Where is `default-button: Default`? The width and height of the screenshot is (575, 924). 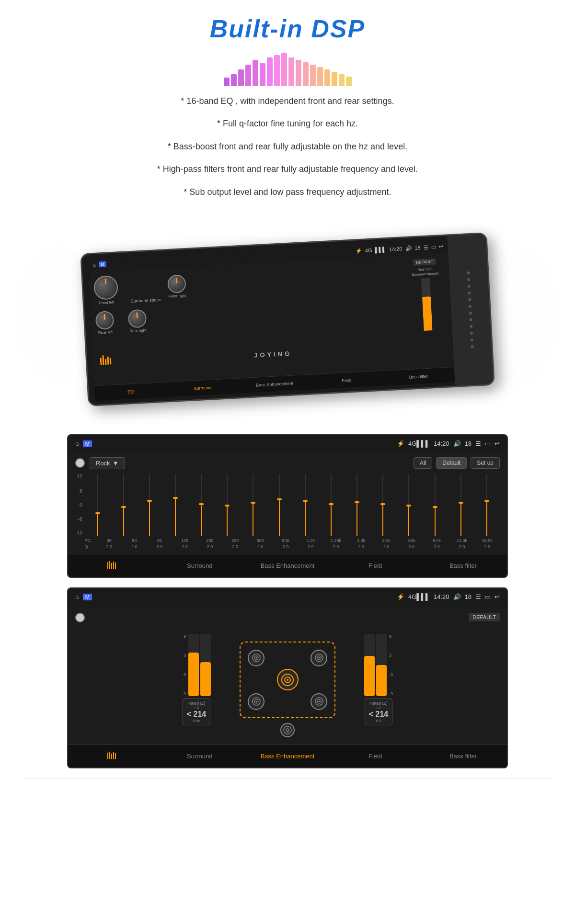 default-button: Default is located at coordinates (451, 463).